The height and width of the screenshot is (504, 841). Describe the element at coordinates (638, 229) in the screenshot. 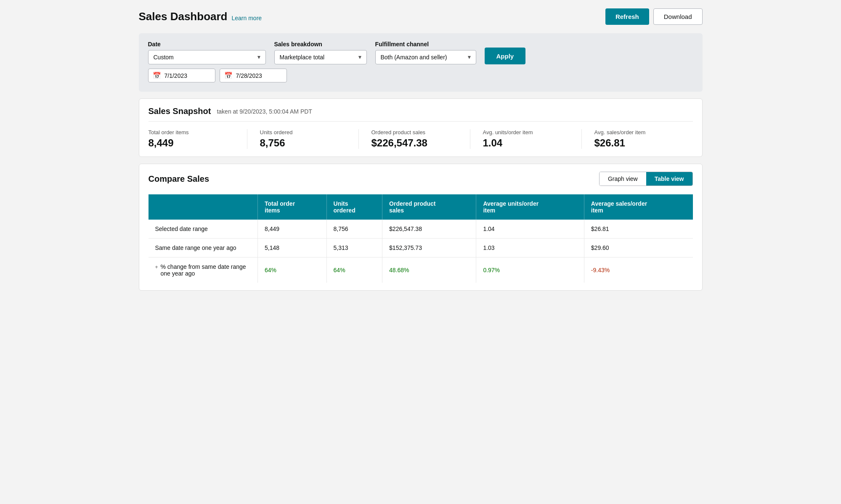

I see `cell-selected-avg-sales: $26.81` at that location.